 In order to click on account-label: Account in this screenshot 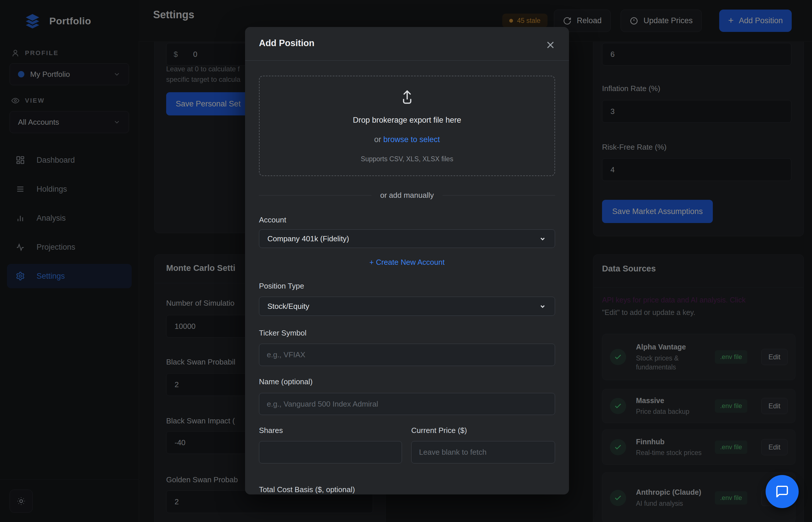, I will do `click(272, 220)`.